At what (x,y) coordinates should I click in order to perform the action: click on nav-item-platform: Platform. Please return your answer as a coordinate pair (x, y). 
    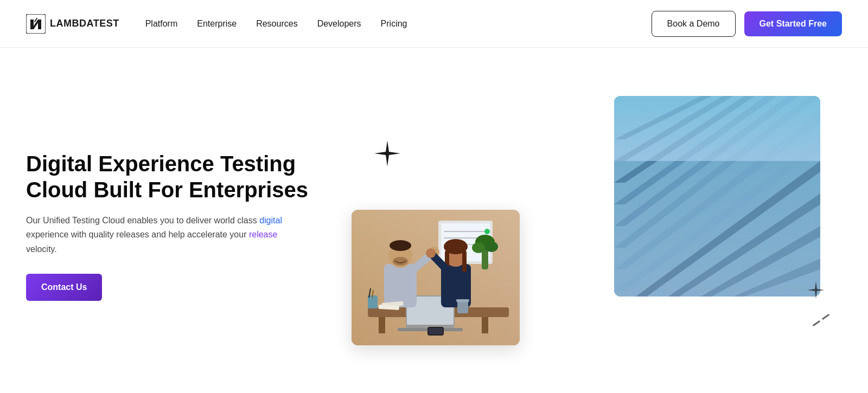
    Looking at the image, I should click on (162, 24).